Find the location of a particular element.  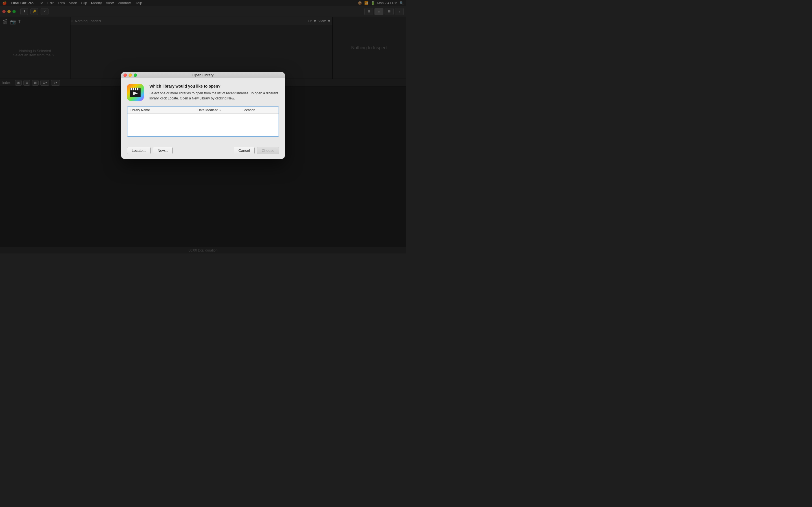

table-header: Library Name Date Modified ▾ Location is located at coordinates (203, 110).